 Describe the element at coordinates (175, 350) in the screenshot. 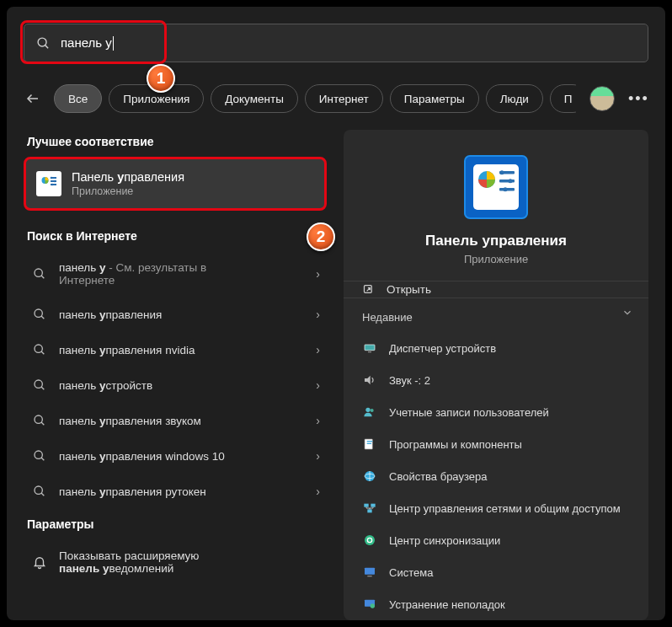

I see `web-result: панель управления nvidia ›` at that location.